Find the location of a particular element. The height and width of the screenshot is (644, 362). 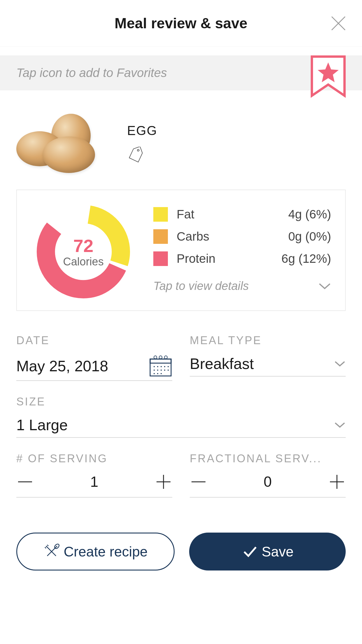

utensils-icon is located at coordinates (52, 552).